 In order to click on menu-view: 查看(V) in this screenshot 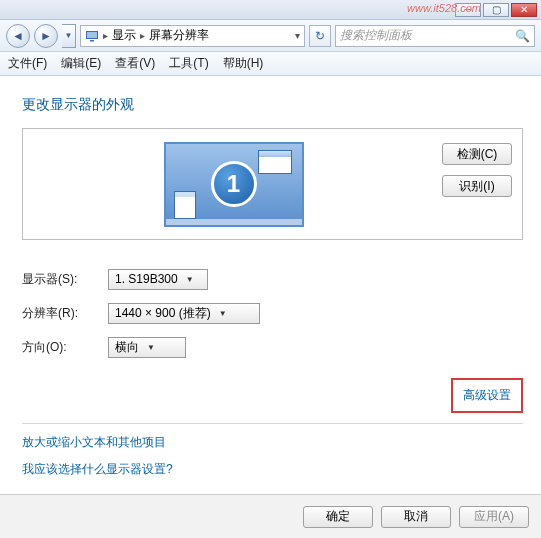, I will do `click(135, 64)`.